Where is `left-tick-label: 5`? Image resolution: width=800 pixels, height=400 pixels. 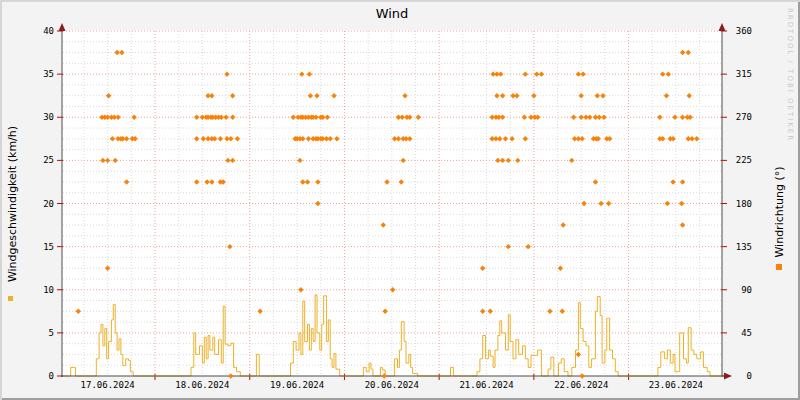 left-tick-label: 5 is located at coordinates (36, 333).